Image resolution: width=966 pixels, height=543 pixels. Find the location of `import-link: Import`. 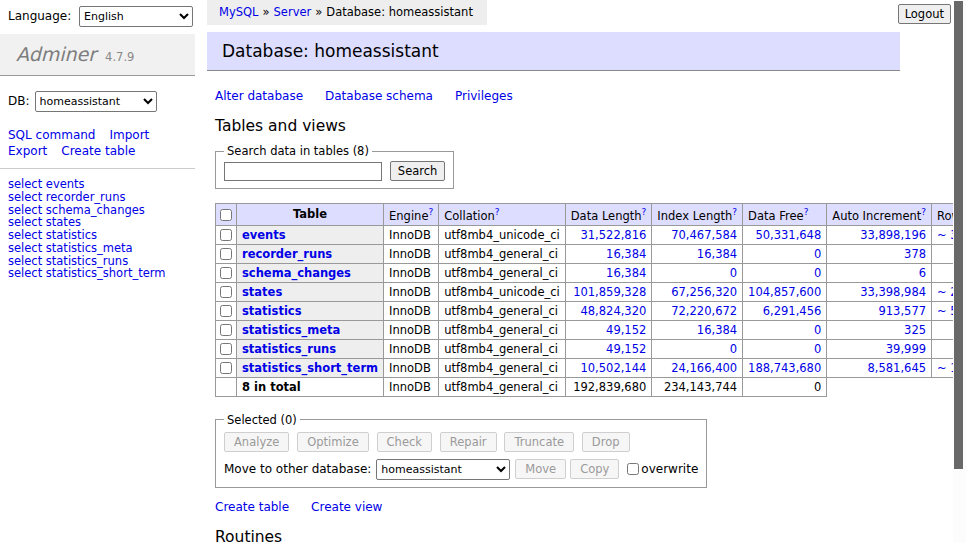

import-link: Import is located at coordinates (129, 135).